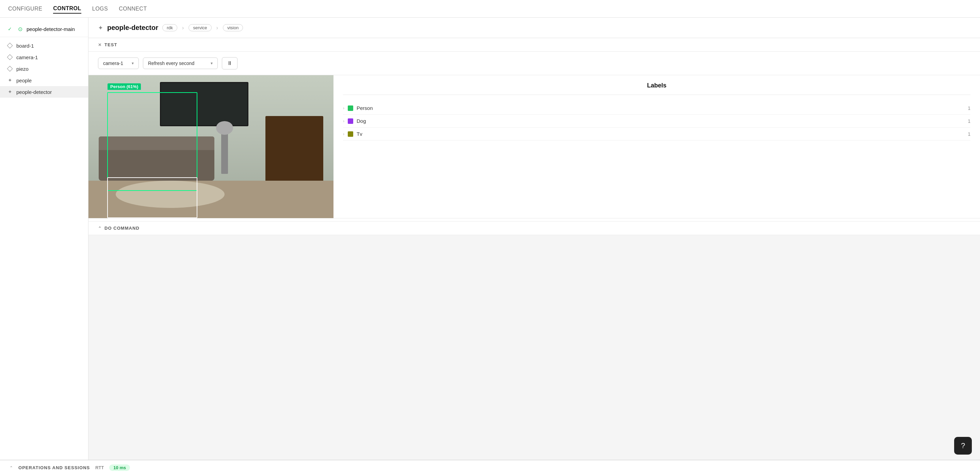 This screenshot has width=980, height=475. What do you see at coordinates (170, 28) in the screenshot?
I see `tag-rdk: rdk` at bounding box center [170, 28].